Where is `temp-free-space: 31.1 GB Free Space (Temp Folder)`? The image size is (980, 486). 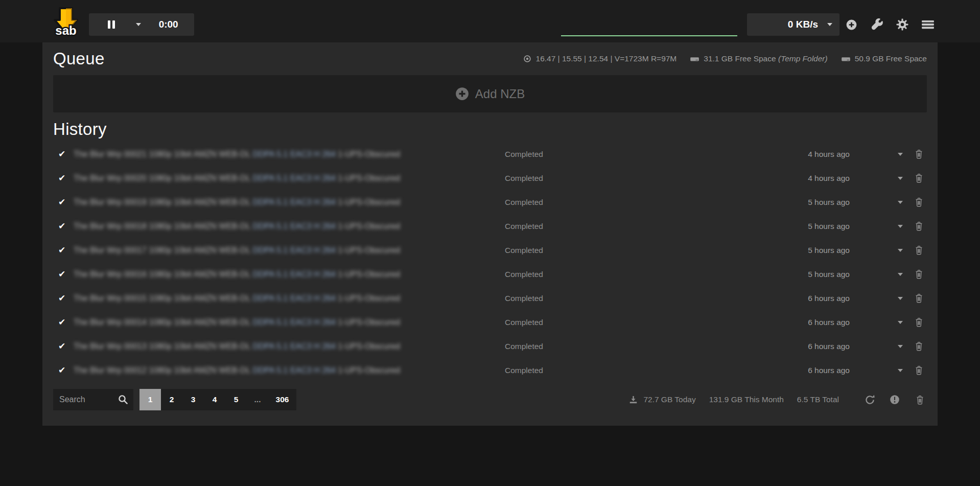
temp-free-space: 31.1 GB Free Space (Temp Folder) is located at coordinates (758, 59).